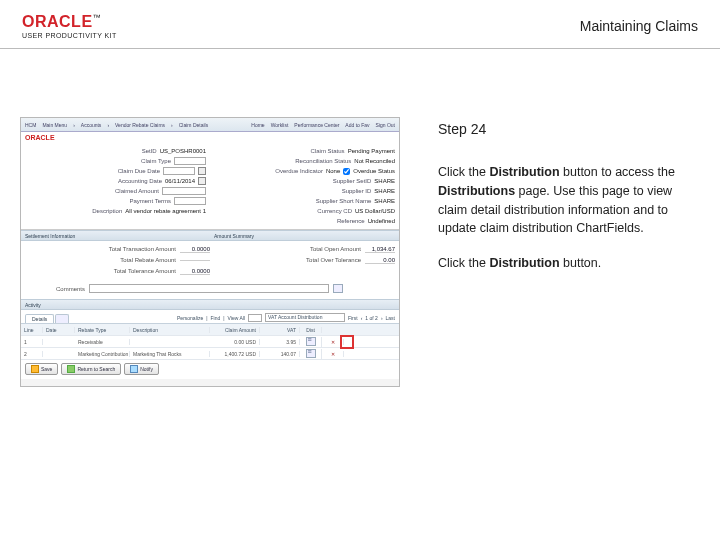 This screenshot has width=720, height=540. I want to click on claimed-amount-input, so click(184, 191).